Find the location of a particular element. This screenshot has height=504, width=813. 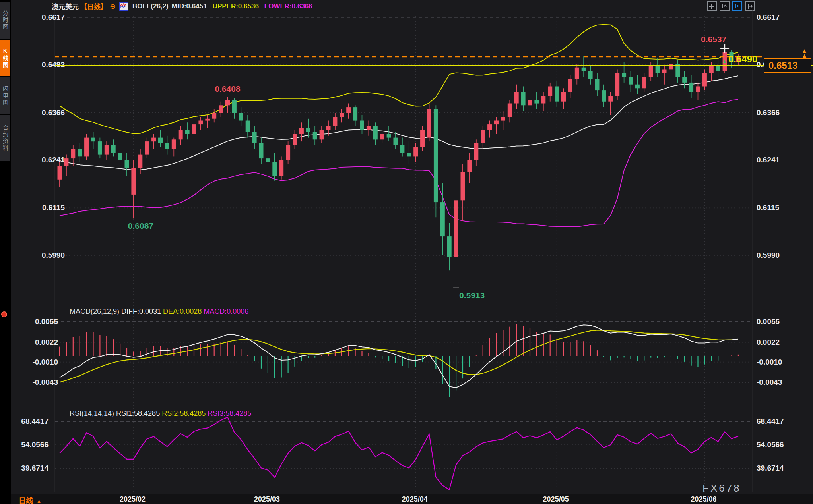

hline-handle-icon: ▲ is located at coordinates (724, 61).